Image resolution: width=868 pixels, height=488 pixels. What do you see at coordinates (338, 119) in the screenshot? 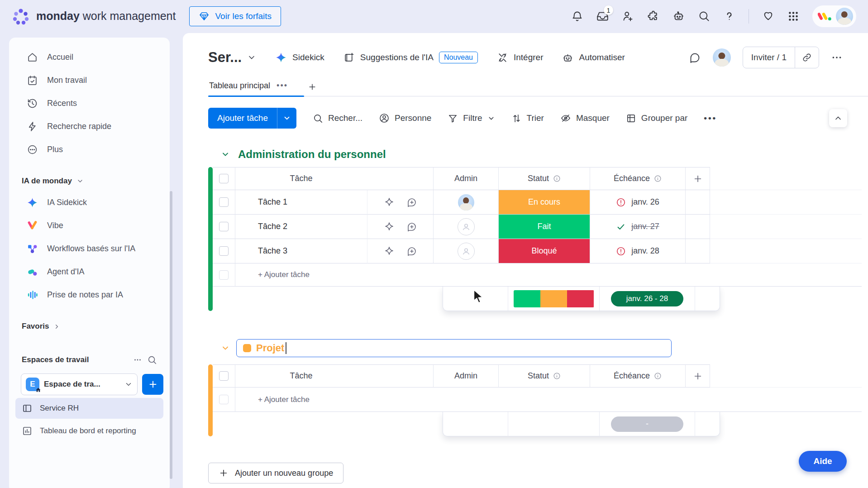
I see `search-tool: Recher...` at bounding box center [338, 119].